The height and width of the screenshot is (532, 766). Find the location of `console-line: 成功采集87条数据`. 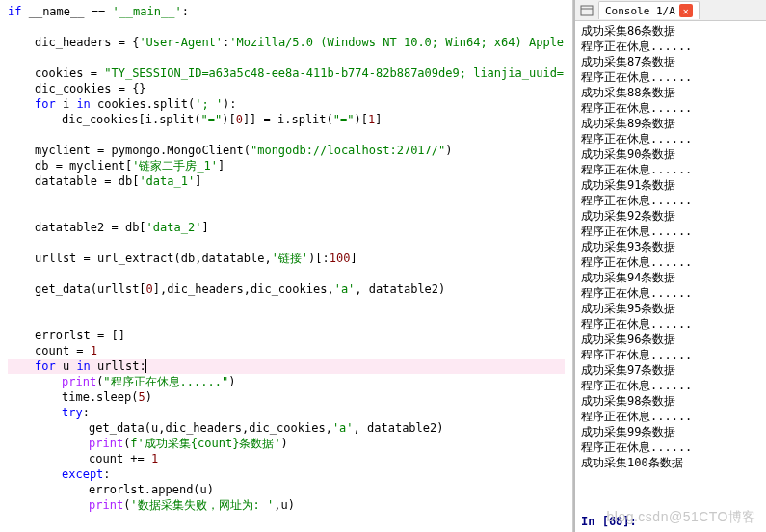

console-line: 成功采集87条数据 is located at coordinates (671, 62).